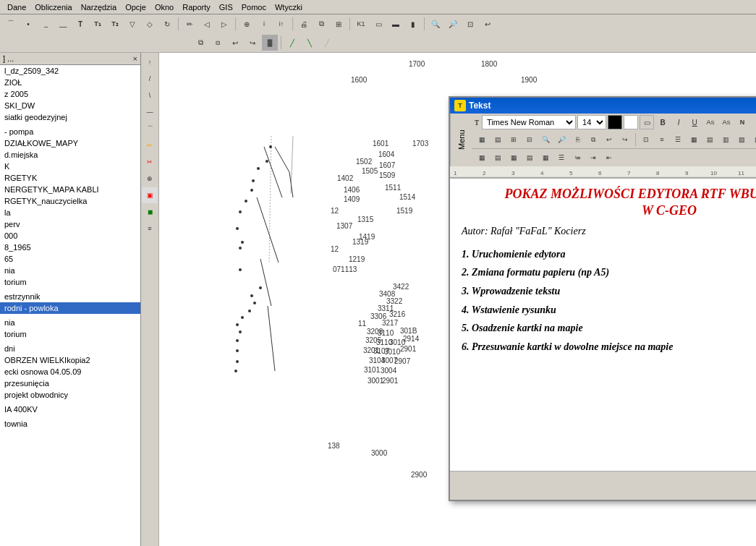  Describe the element at coordinates (150, 212) in the screenshot. I see `left-tb-btn-10: ◼` at that location.